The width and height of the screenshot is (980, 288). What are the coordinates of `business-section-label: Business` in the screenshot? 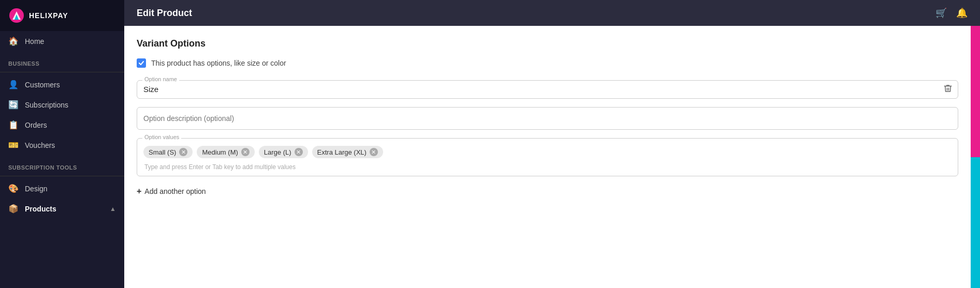 It's located at (62, 60).